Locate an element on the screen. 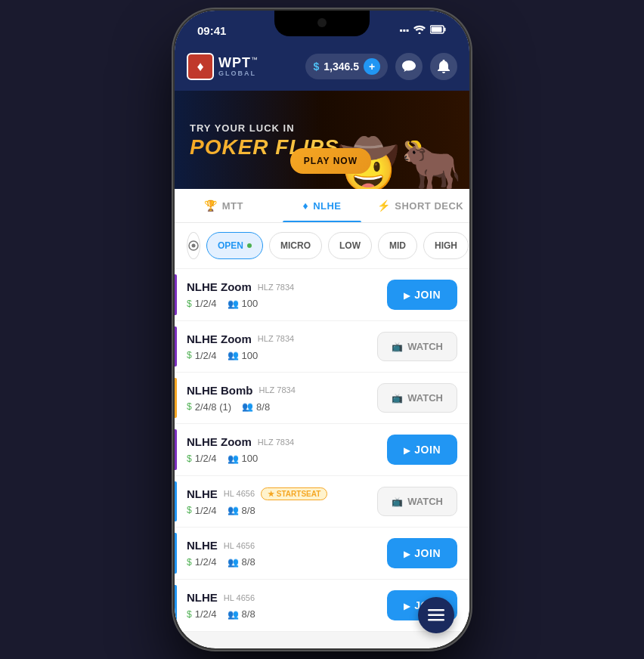 This screenshot has height=659, width=644. dollar-icon-6: $ is located at coordinates (189, 562).